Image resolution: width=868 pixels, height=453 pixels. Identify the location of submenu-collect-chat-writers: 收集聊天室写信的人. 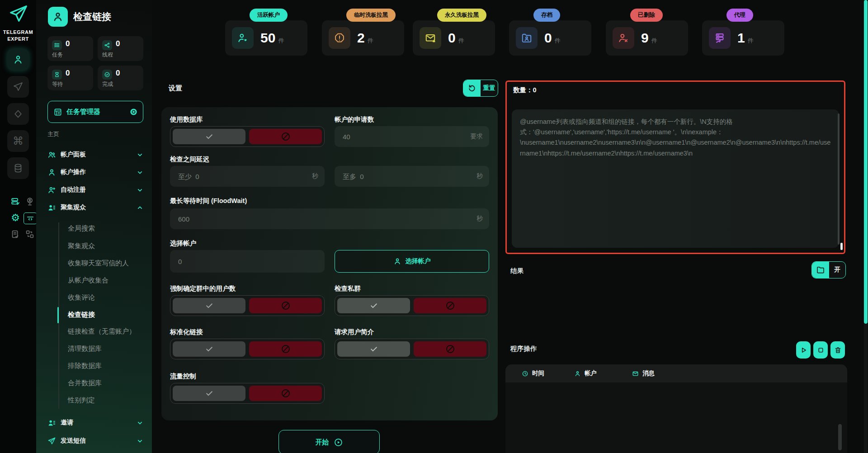
(106, 263).